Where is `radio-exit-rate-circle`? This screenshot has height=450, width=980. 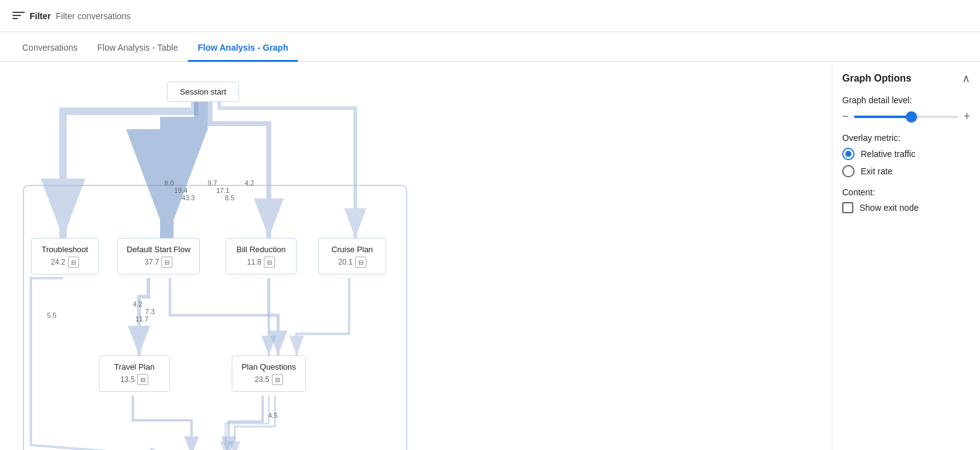 radio-exit-rate-circle is located at coordinates (848, 171).